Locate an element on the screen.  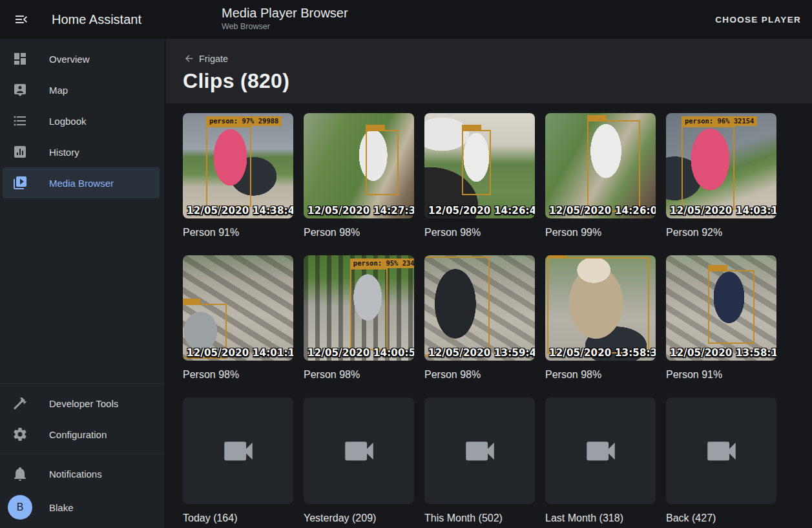
clip-thumbnail: person: 97% 29988 12/05/2020 14:38:47 is located at coordinates (238, 165).